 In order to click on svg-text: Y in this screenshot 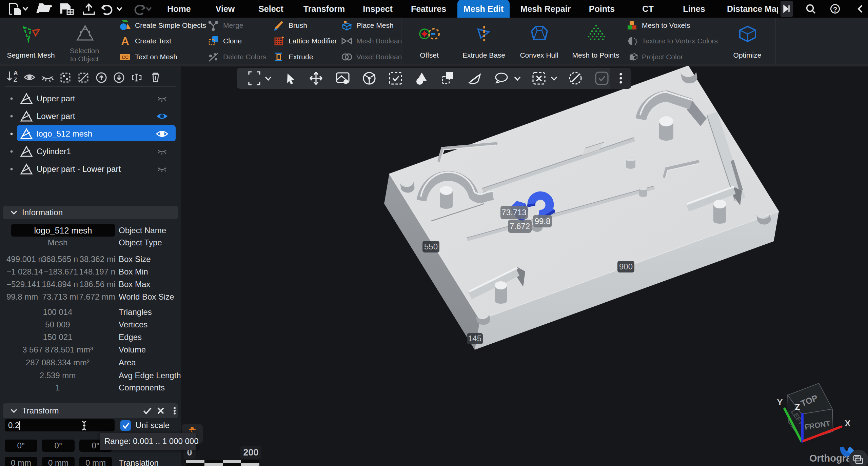, I will do `click(780, 402)`.